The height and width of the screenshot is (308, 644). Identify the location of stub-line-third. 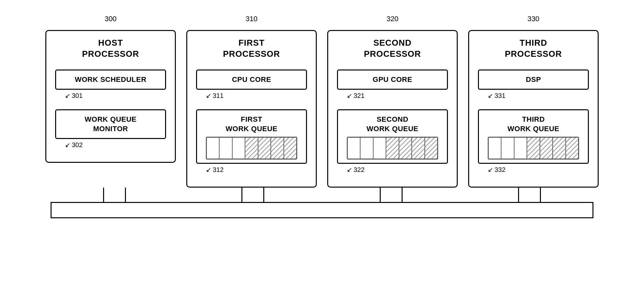
(529, 195).